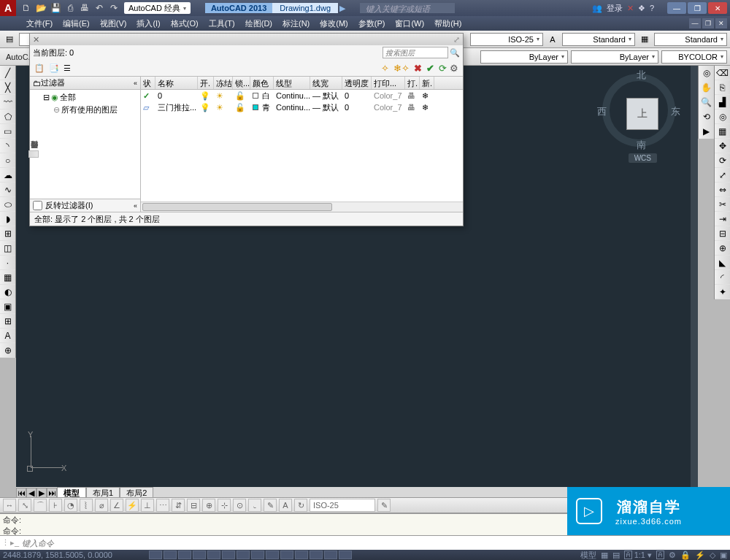  Describe the element at coordinates (599, 39) in the screenshot. I see `text-style-dropdown: Standard` at that location.